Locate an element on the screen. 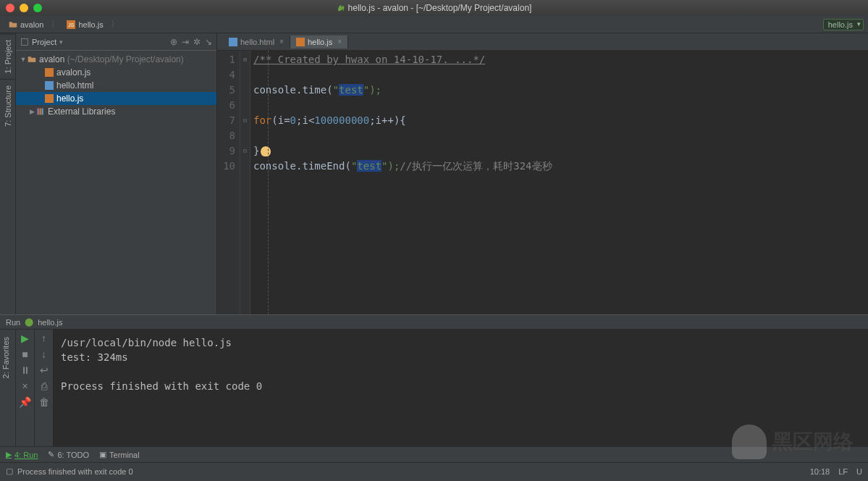 The height and width of the screenshot is (481, 868). tool-window-terminal: ▣ Terminal is located at coordinates (119, 455).